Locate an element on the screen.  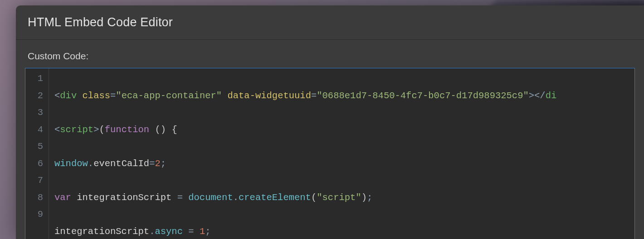
panel-title: HTML Embed Code Editor is located at coordinates (330, 23).